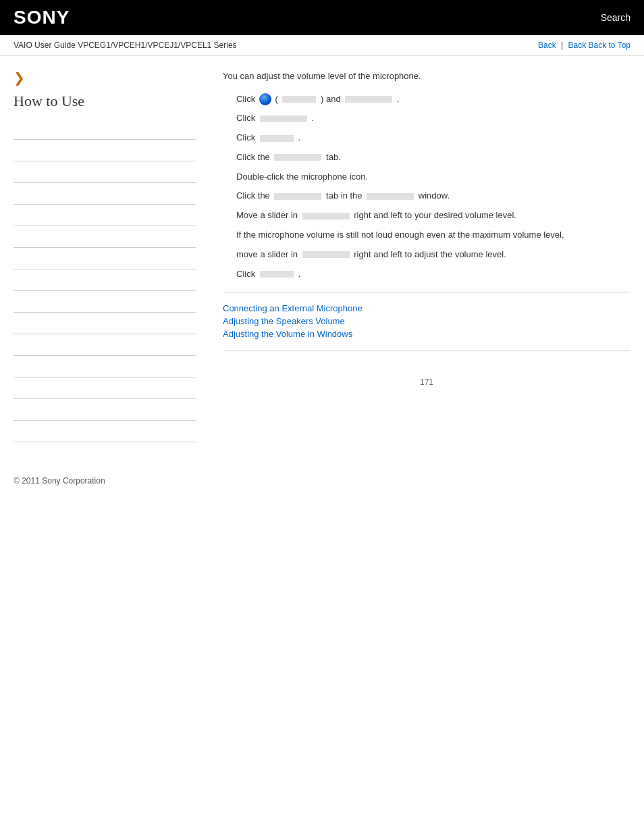 This screenshot has width=644, height=834. Describe the element at coordinates (369, 99) in the screenshot. I see `step-1-blank2` at that location.